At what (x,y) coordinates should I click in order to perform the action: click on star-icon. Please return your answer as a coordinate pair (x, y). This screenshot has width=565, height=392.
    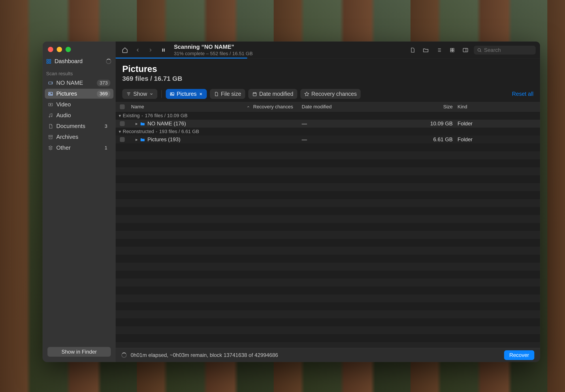
    Looking at the image, I should click on (307, 94).